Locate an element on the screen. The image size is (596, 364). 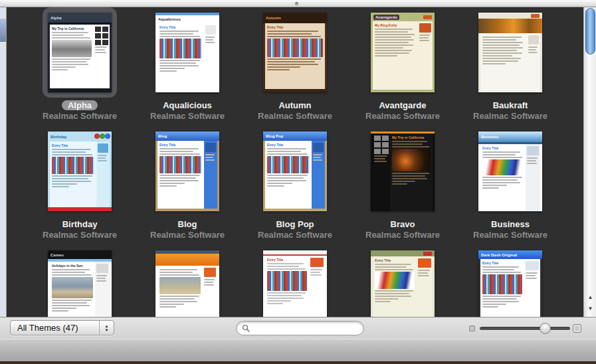
small-square-icon is located at coordinates (472, 328).